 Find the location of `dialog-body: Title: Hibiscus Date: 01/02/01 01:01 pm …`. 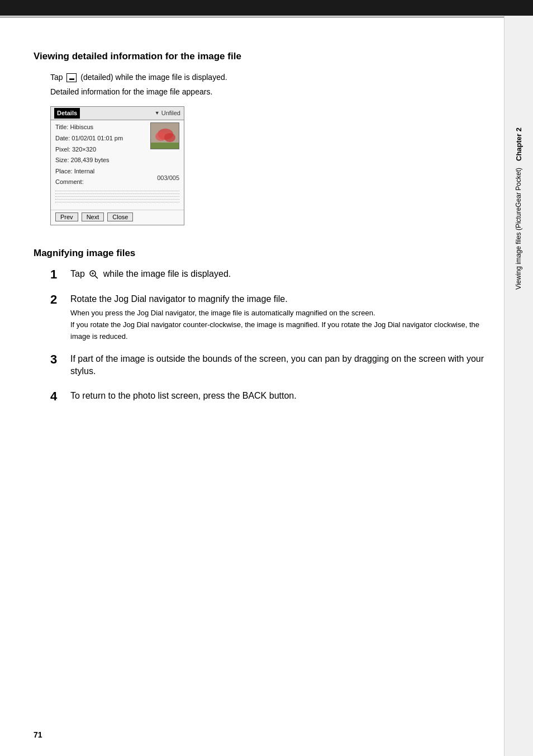

dialog-body: Title: Hibiscus Date: 01/02/01 01:01 pm … is located at coordinates (117, 165).